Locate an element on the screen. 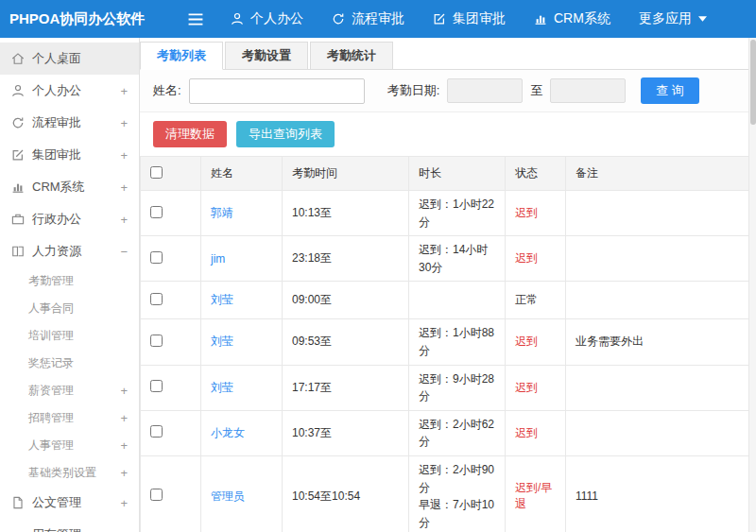  duration-line: 迟到：2小时90分 is located at coordinates (457, 478).